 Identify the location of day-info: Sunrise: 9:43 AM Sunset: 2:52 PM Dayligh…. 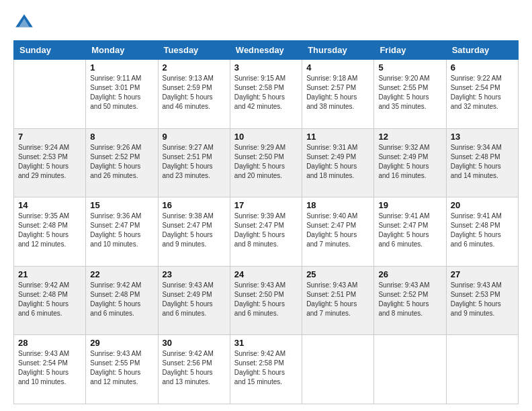
(410, 300).